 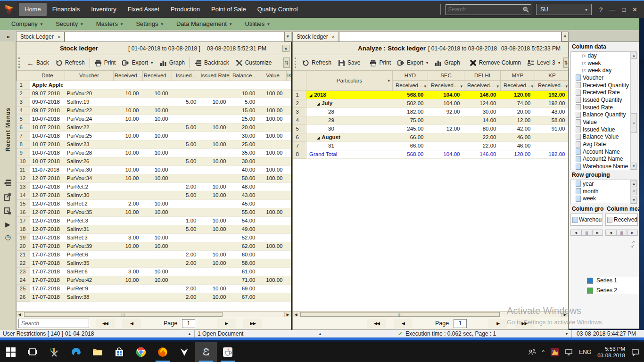 What do you see at coordinates (604, 70) in the screenshot?
I see `column-data-item-week-day: ƒxweek day` at bounding box center [604, 70].